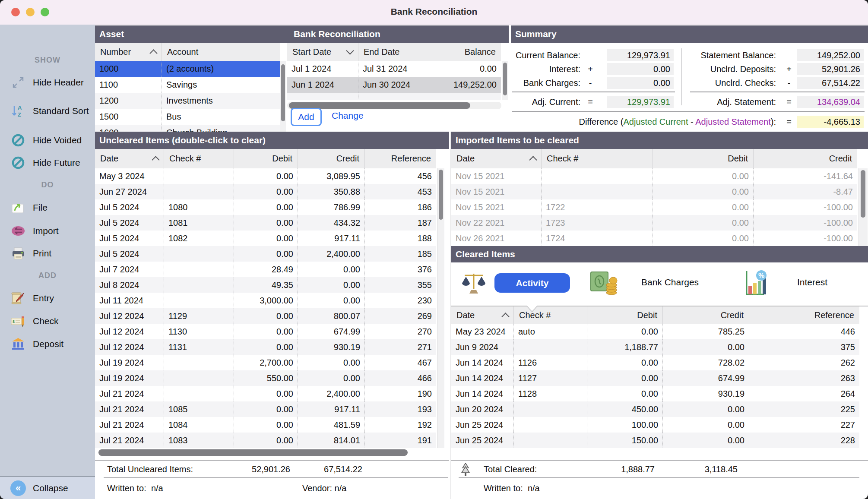 Image resolution: width=868 pixels, height=499 pixels. What do you see at coordinates (187, 85) in the screenshot?
I see `table-row: 1100Savings` at bounding box center [187, 85].